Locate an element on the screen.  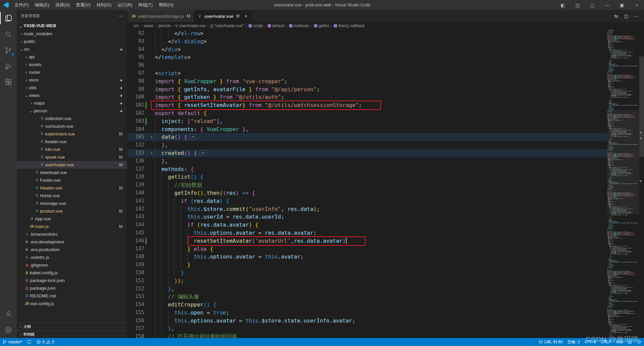
vertical-scrollbar is located at coordinates (642, 184).